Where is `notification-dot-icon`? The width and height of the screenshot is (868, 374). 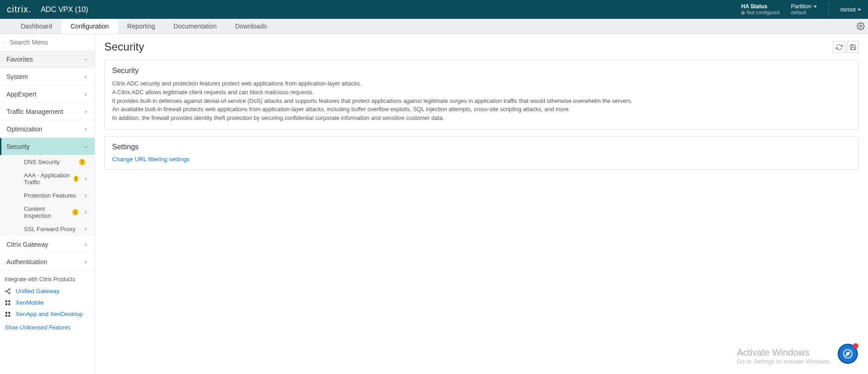 notification-dot-icon is located at coordinates (856, 346).